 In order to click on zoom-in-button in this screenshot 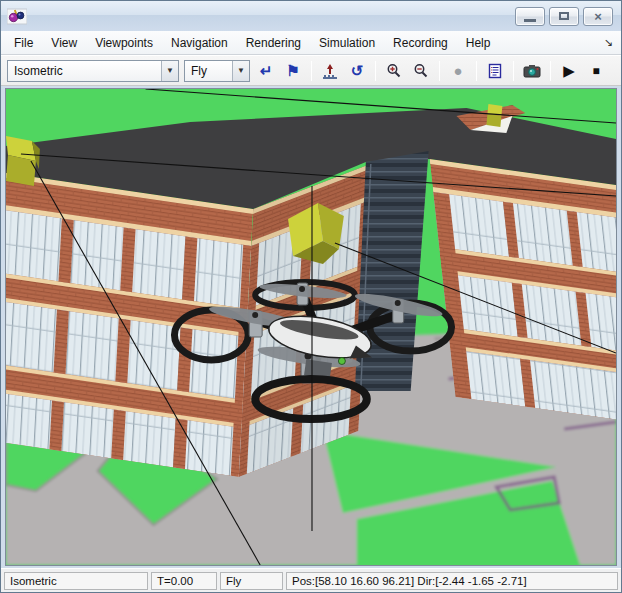, I will do `click(394, 71)`.